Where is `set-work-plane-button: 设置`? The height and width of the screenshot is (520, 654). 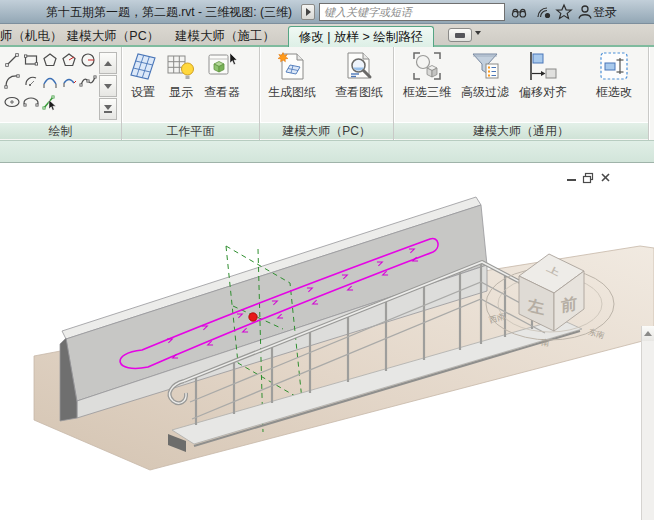
set-work-plane-button: 设置 is located at coordinates (143, 76).